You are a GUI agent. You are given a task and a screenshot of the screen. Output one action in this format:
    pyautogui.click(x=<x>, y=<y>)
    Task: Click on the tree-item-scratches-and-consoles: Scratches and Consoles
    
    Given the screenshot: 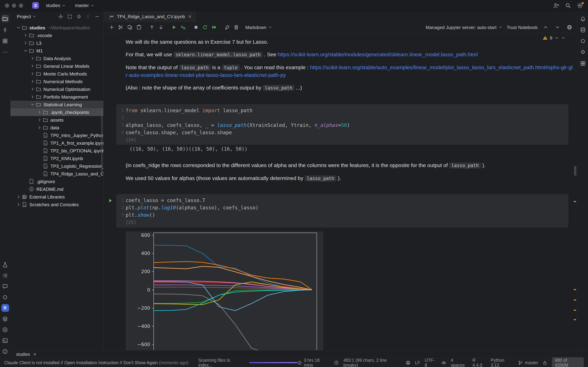 What is the action you would take?
    pyautogui.click(x=57, y=204)
    